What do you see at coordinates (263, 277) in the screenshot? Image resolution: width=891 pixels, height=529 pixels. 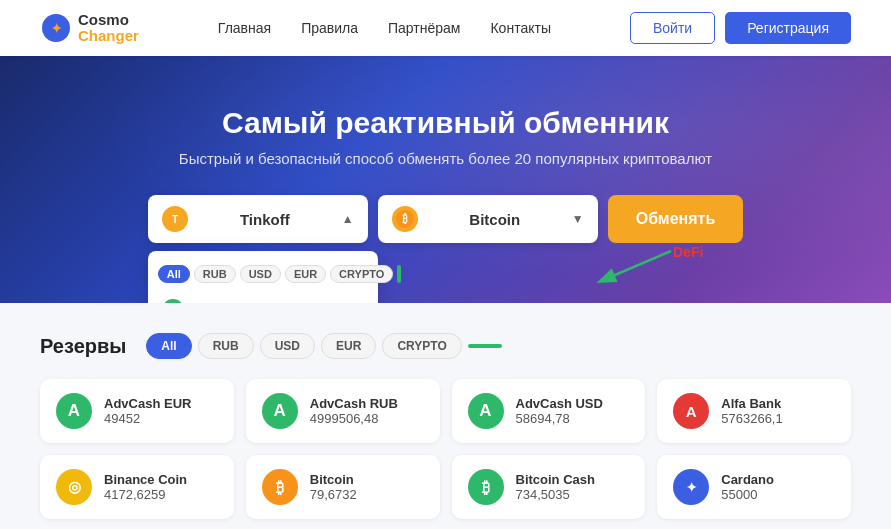 I see `dropdown-panel: All RUB USD EUR CRYPTO A AdvCash EUR P P…` at bounding box center [263, 277].